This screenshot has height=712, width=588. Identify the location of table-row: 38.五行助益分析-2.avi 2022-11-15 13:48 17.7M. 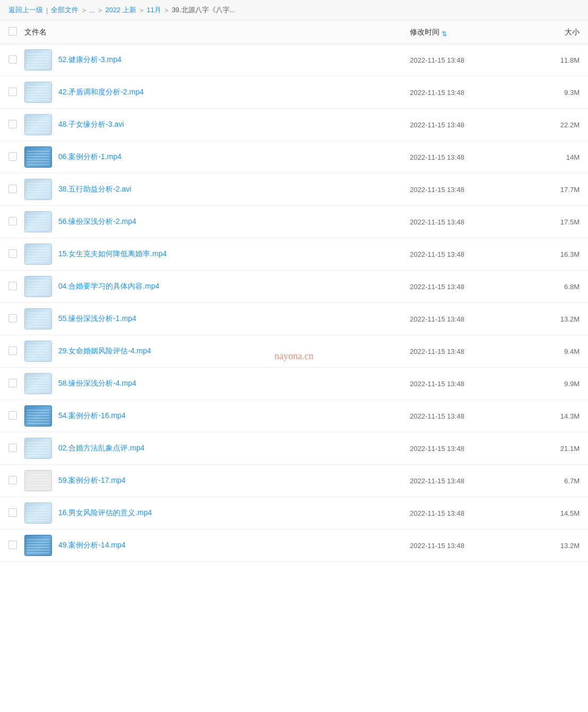
(294, 190).